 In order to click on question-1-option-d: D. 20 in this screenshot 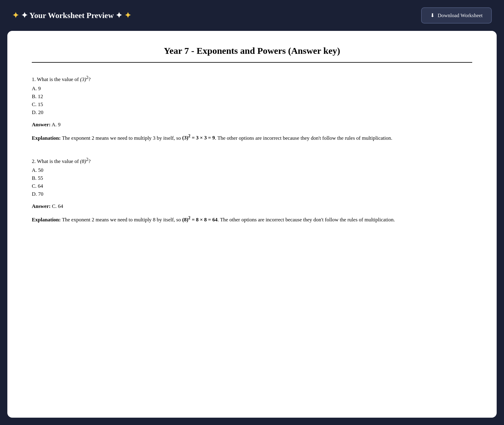, I will do `click(252, 113)`.